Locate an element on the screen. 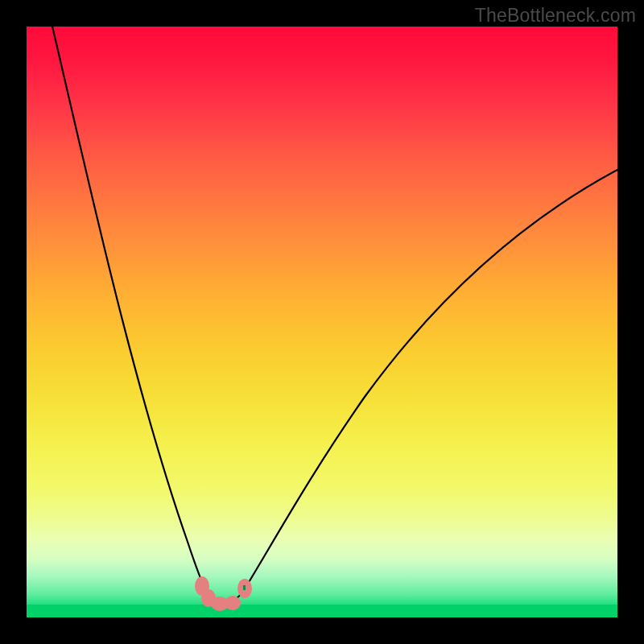  curve-valley is located at coordinates (226, 596).